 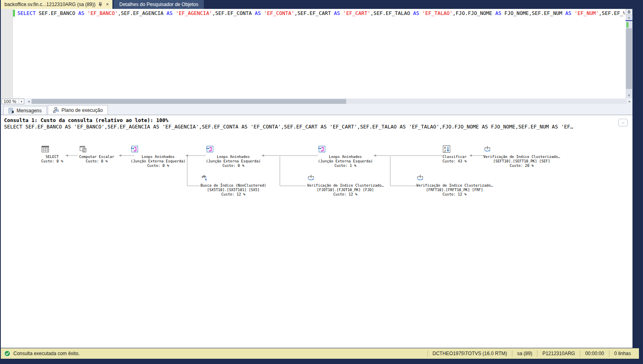 What do you see at coordinates (317, 101) in the screenshot?
I see `editor-bottom-bar: 100 % ▼ ◄ ►` at bounding box center [317, 101].